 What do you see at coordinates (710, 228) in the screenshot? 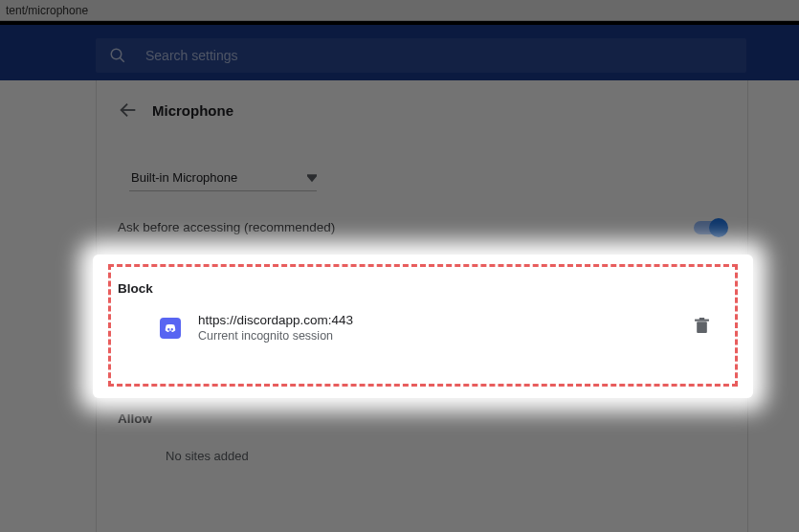
I see `ask-before-toggle` at bounding box center [710, 228].